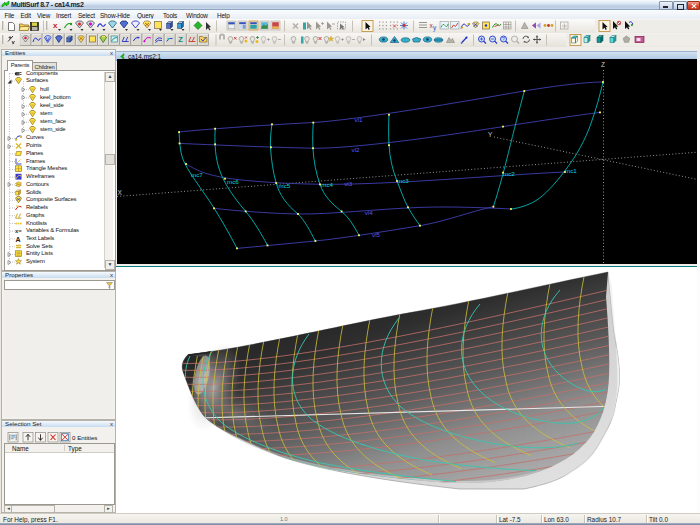 This screenshot has height=525, width=700. Describe the element at coordinates (18, 231) in the screenshot. I see `svg-text: x=` at that location.